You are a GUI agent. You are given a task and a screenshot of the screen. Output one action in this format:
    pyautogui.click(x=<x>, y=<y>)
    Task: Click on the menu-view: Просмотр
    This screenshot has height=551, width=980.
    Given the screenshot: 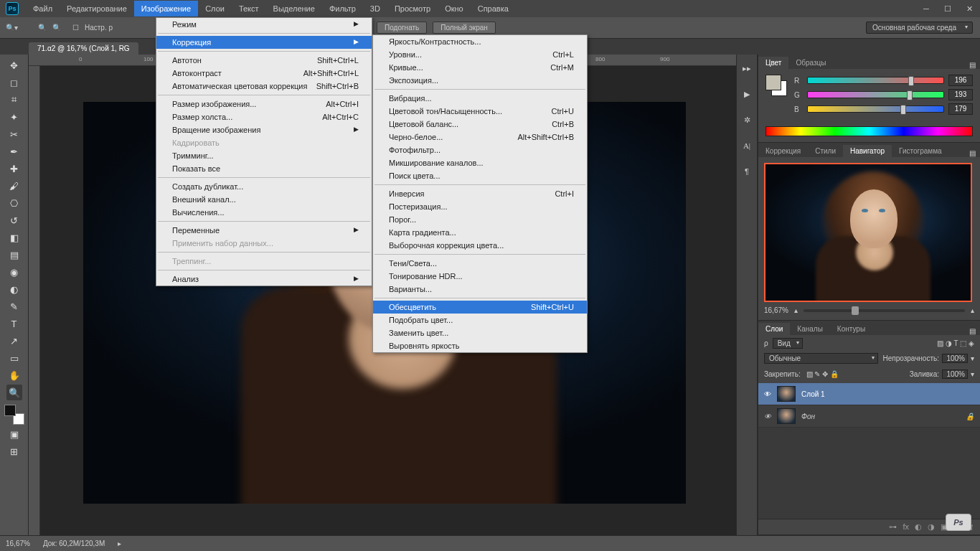 What is the action you would take?
    pyautogui.click(x=413, y=9)
    